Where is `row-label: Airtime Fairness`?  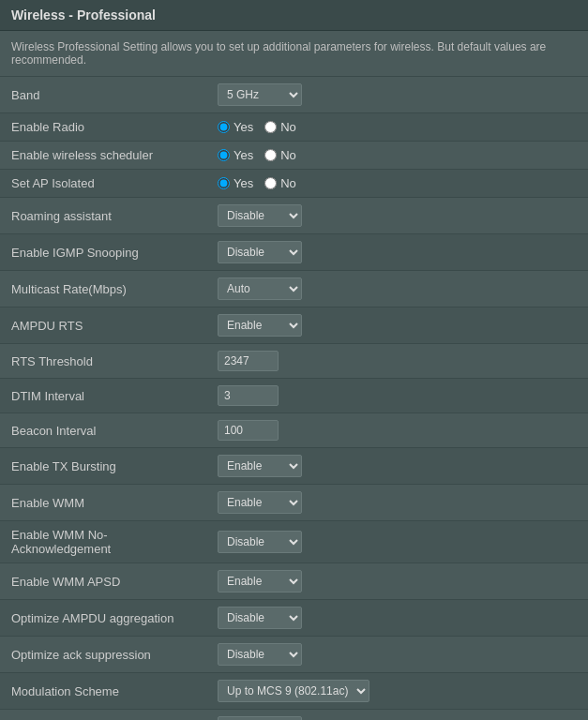 row-label: Airtime Fairness is located at coordinates (103, 715).